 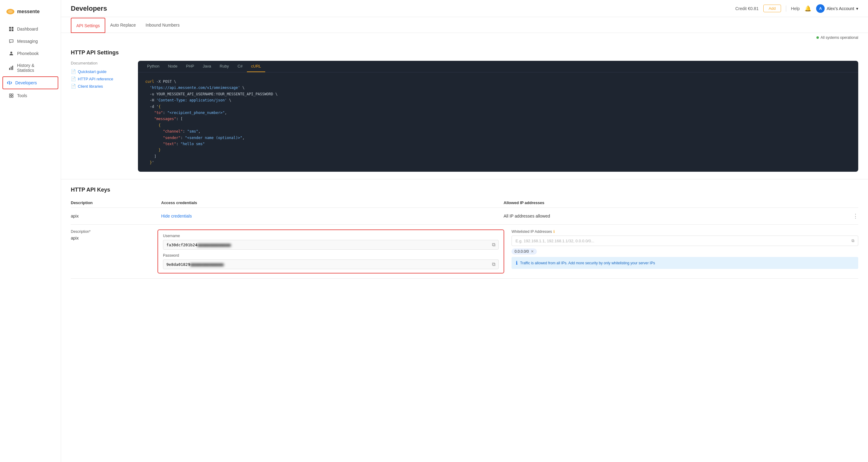 What do you see at coordinates (11, 29) in the screenshot?
I see `grid-icon` at bounding box center [11, 29].